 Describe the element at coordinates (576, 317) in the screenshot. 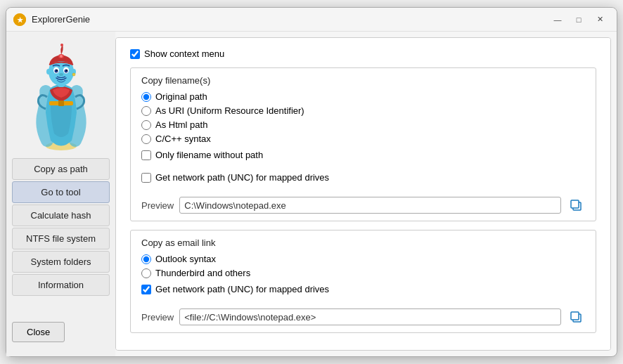

I see `copy-email-copy-button` at that location.